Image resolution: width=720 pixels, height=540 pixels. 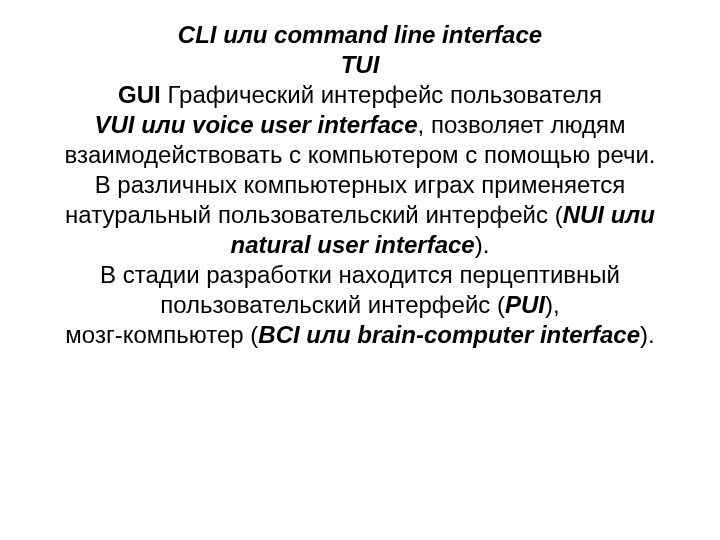 What do you see at coordinates (525, 304) in the screenshot?
I see `line-pui-em: PUI` at bounding box center [525, 304].